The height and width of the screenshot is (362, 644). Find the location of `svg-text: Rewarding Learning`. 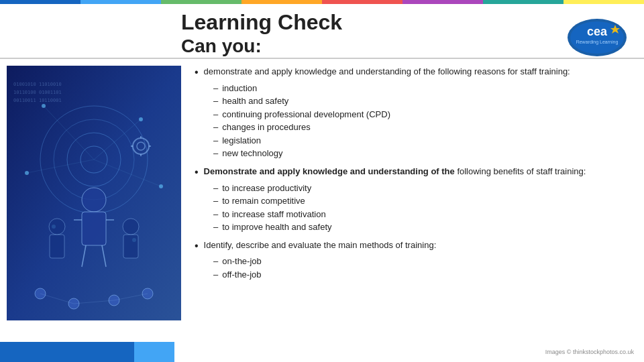

svg-text: Rewarding Learning is located at coordinates (597, 42).